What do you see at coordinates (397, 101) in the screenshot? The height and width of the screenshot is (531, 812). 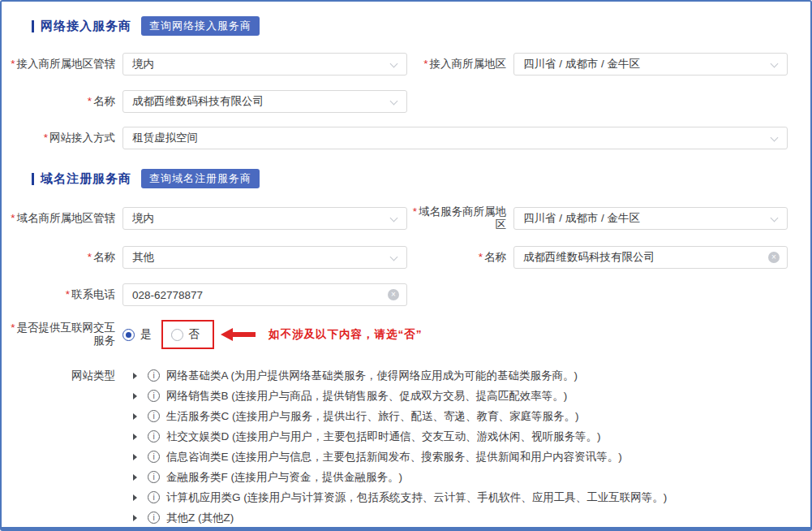 I see `form-row-access-name: *名称 成都西维数码科技有限公司` at bounding box center [397, 101].